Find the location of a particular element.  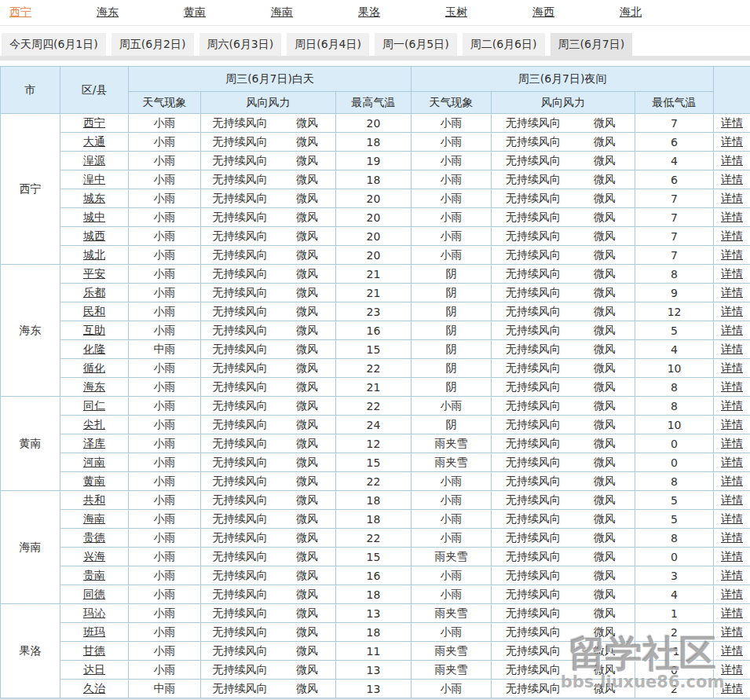

city-nav-link-海南: 海南 is located at coordinates (314, 13).